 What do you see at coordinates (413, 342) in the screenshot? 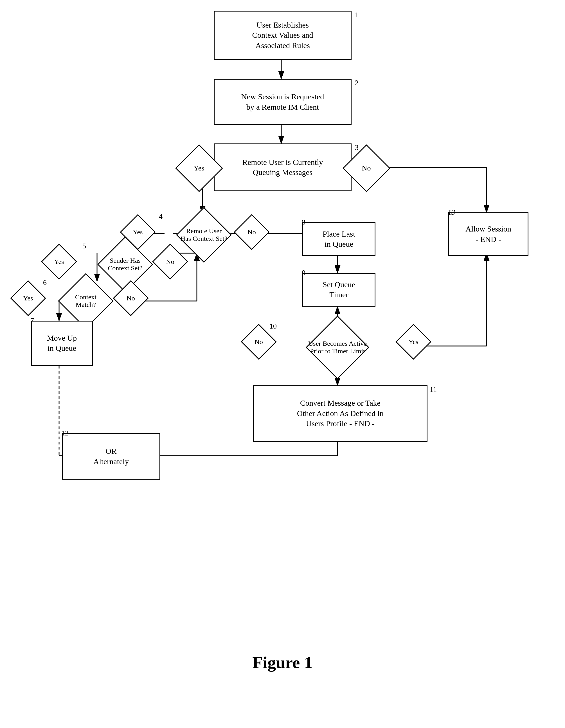
I see `node-10-yes-diamond: Yes` at bounding box center [413, 342].